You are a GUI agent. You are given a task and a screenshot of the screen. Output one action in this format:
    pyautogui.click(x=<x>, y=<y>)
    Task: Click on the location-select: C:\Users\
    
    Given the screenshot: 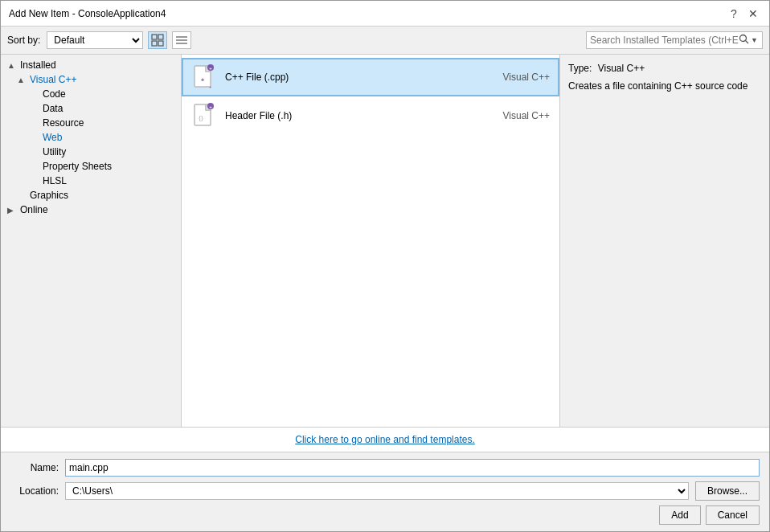 What is the action you would take?
    pyautogui.click(x=377, y=491)
    